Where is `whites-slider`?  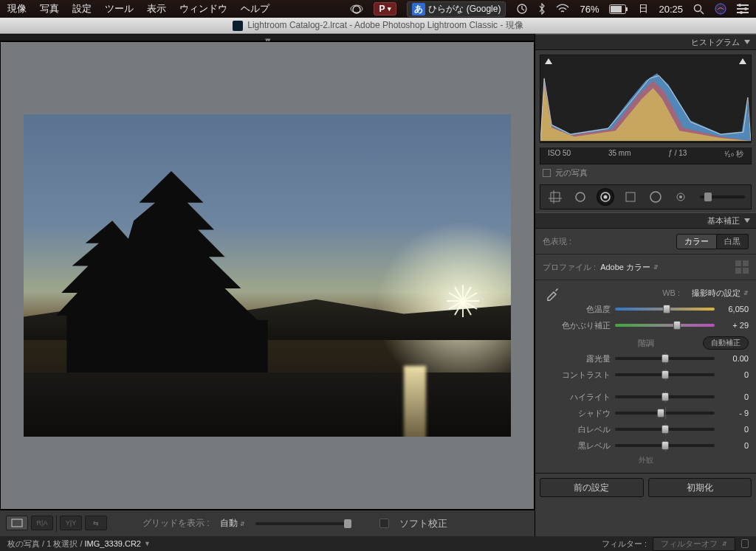
whites-slider is located at coordinates (664, 429).